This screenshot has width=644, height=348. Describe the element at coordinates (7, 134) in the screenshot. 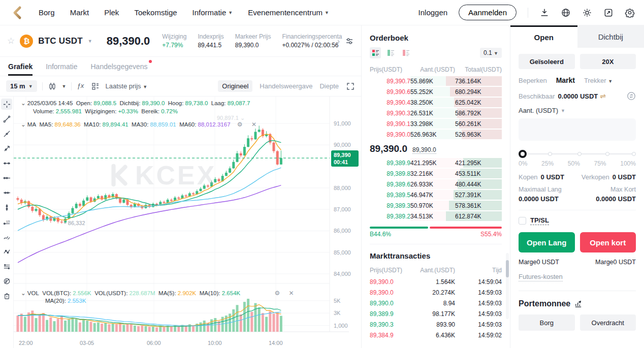

I see `ray-line-tool-icon` at that location.